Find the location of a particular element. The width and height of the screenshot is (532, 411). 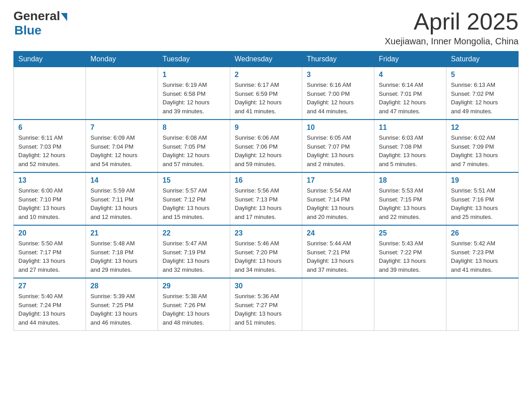

calendar-cell: 13Sunrise: 6:00 AM Sunset: 7:10 PM Dayli… is located at coordinates (50, 199).